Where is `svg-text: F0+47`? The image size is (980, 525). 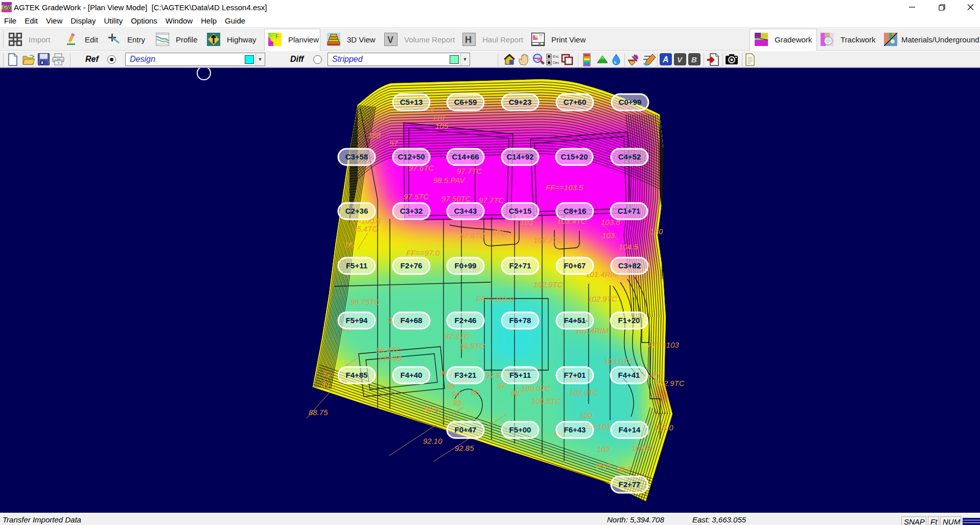
svg-text: F0+47 is located at coordinates (466, 429).